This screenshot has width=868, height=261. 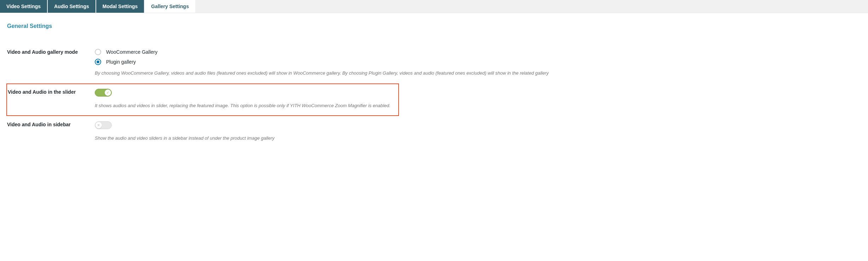 What do you see at coordinates (51, 125) in the screenshot?
I see `sidebar-label: Video and Audio in sidebar` at bounding box center [51, 125].